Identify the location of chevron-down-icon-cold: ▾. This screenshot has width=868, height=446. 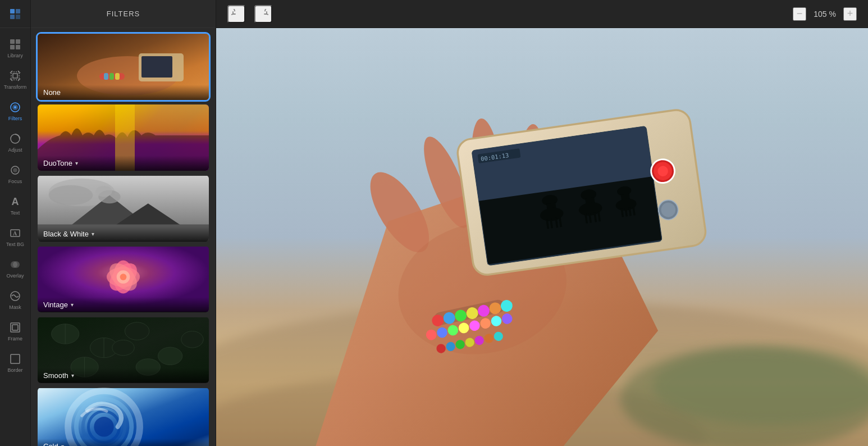
(63, 445).